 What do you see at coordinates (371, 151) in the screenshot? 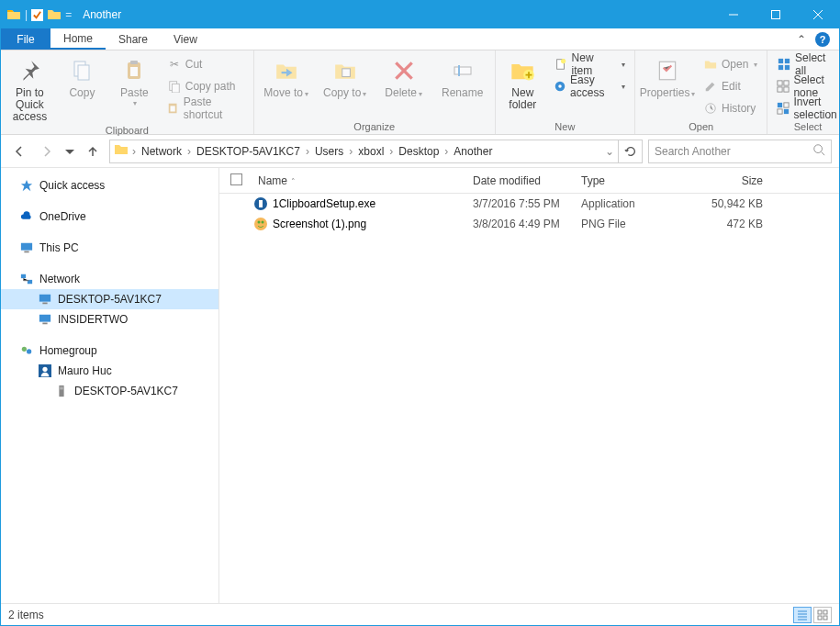
I see `breadcrumb-xboxl: xboxl` at bounding box center [371, 151].